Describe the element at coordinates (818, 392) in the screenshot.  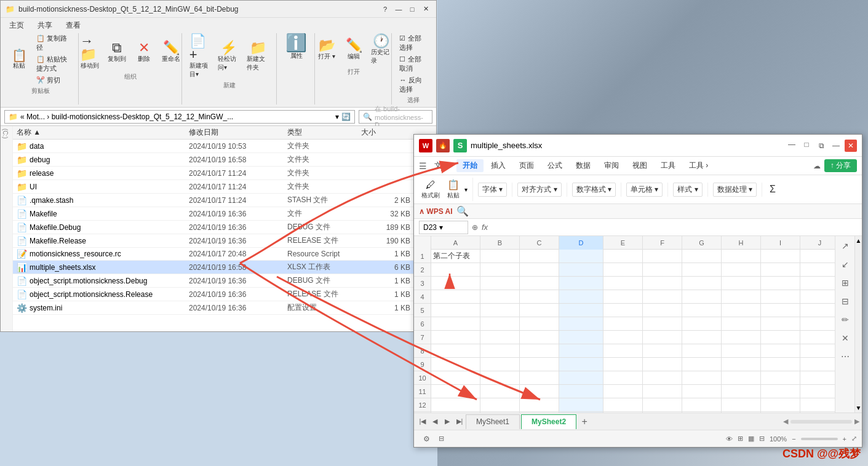
I see `cell-j11` at that location.